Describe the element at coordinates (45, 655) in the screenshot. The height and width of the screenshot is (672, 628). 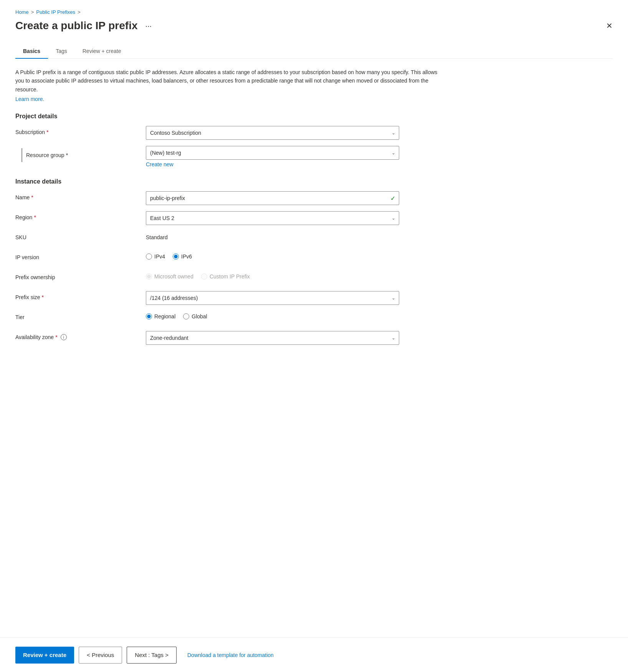
I see `review-create-button: Review + create` at that location.